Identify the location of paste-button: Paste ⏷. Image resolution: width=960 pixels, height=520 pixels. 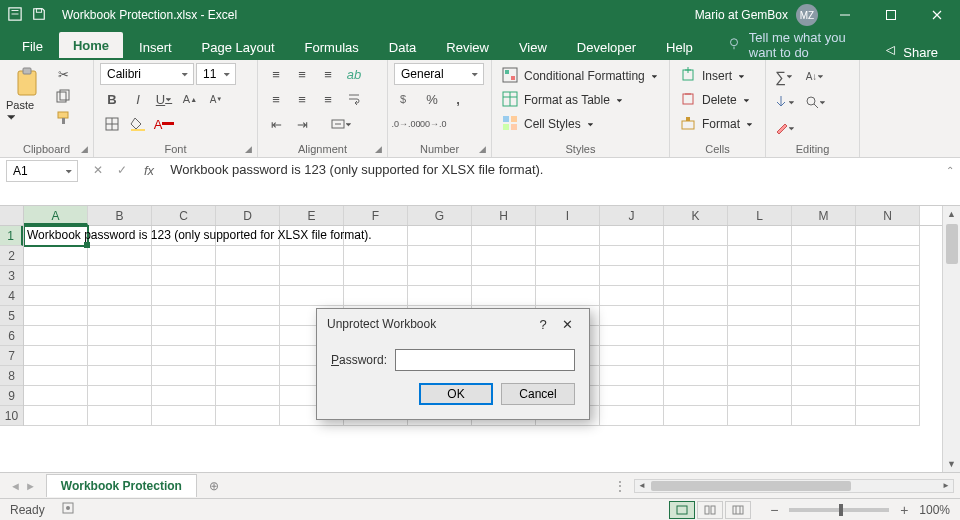
(27, 93).